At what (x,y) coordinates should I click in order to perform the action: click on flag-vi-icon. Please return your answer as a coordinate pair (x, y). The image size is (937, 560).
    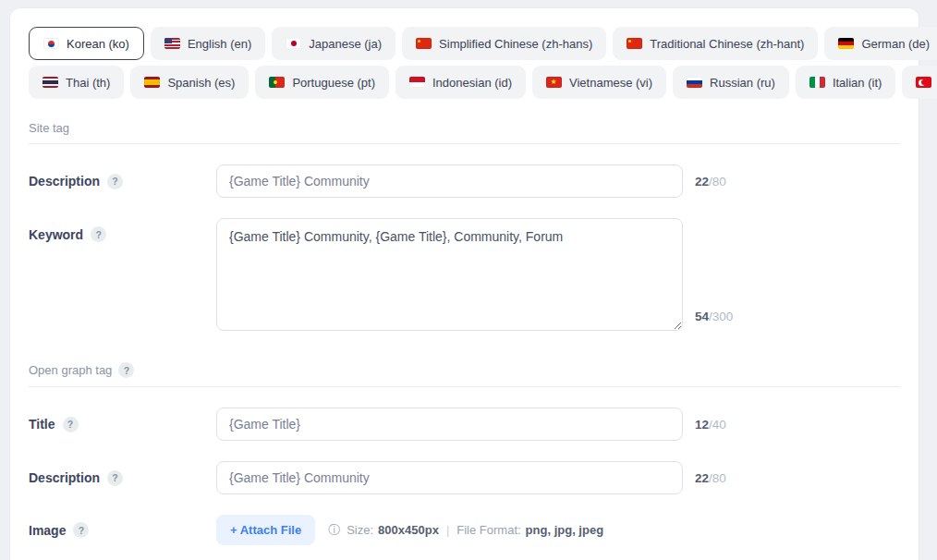
    Looking at the image, I should click on (554, 82).